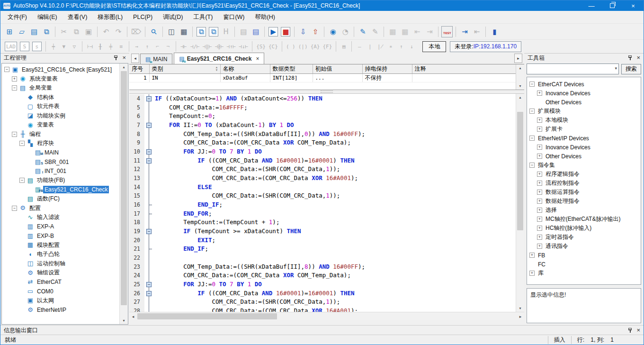  Describe the element at coordinates (207, 317) in the screenshot. I see `scrollbar-thumb` at that location.